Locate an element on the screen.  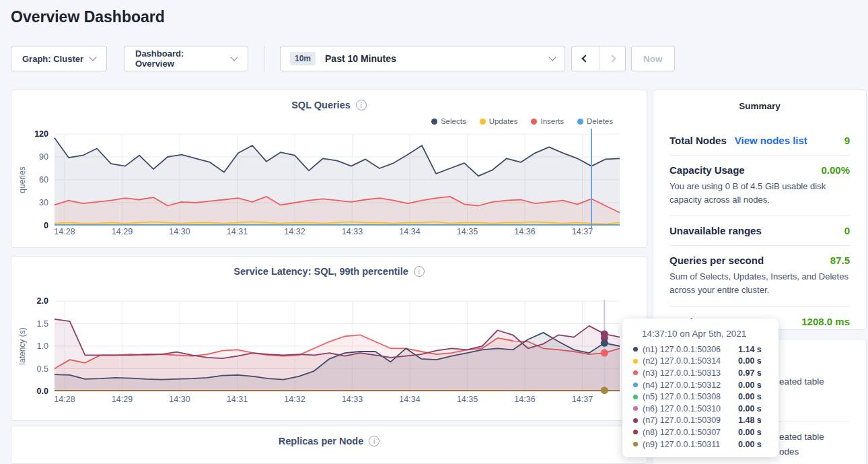
node-address: (n6) 127.0.0.1:50310 is located at coordinates (690, 409).